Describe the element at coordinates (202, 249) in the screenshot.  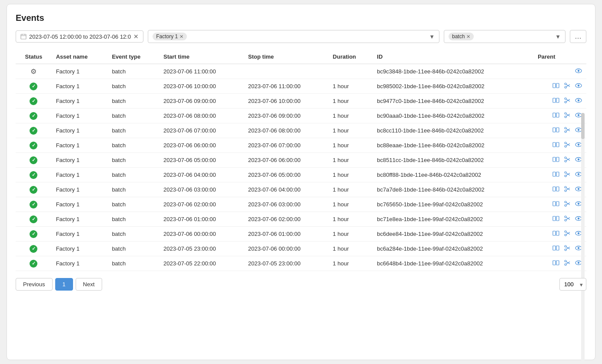
I see `start-time-cell: 2023-07-05 23:00:00` at that location.